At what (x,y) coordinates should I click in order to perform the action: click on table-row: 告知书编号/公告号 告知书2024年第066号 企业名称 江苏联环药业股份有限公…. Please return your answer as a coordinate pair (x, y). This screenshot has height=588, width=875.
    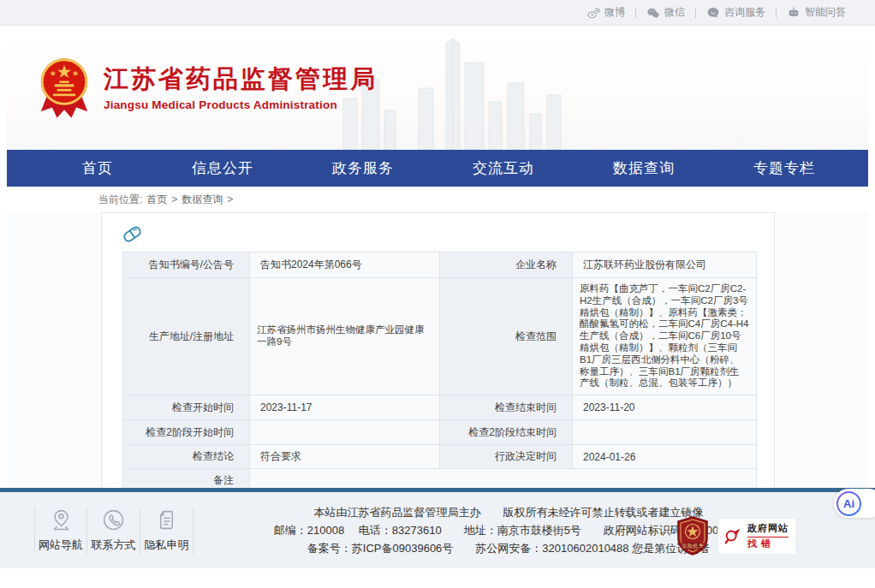
    Looking at the image, I should click on (440, 265).